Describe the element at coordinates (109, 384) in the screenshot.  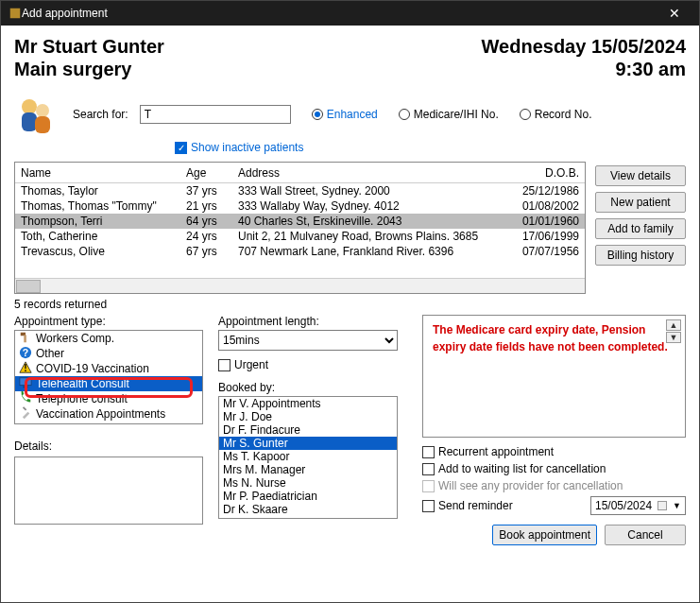
I see `appt-type-item: Telehealth Consult` at that location.